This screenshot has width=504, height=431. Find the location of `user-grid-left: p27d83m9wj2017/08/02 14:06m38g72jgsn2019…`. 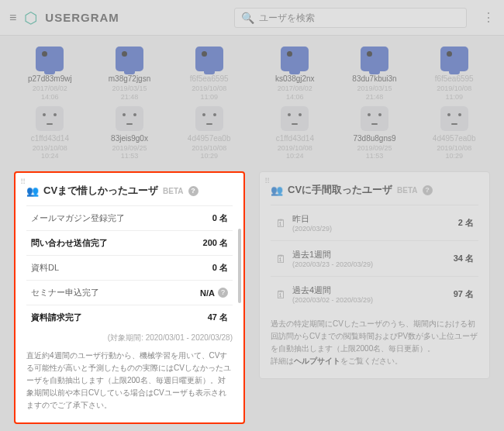

user-grid-left: p27d83m9wj2017/08/02 14:06m38g72jgsn2019… is located at coordinates (129, 104).